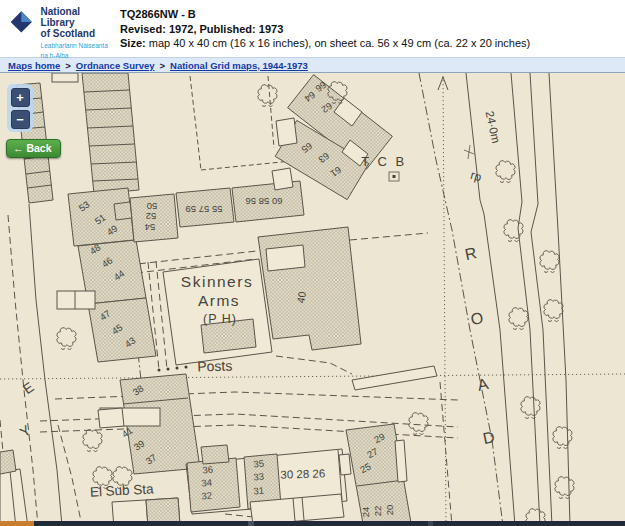  Describe the element at coordinates (204, 210) in the screenshot. I see `map-label-55-57-59: 55 57 59` at that location.